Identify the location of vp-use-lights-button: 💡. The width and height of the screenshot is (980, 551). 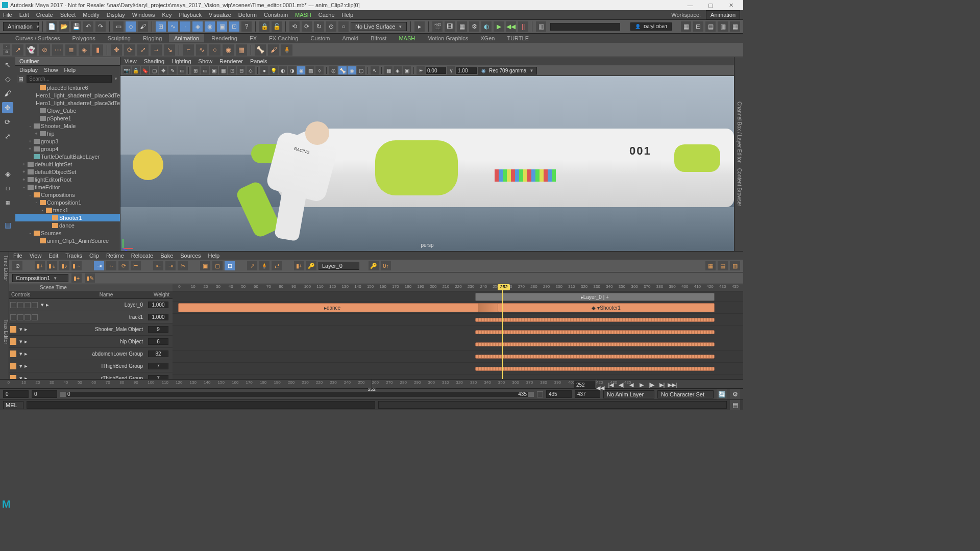
(274, 70).